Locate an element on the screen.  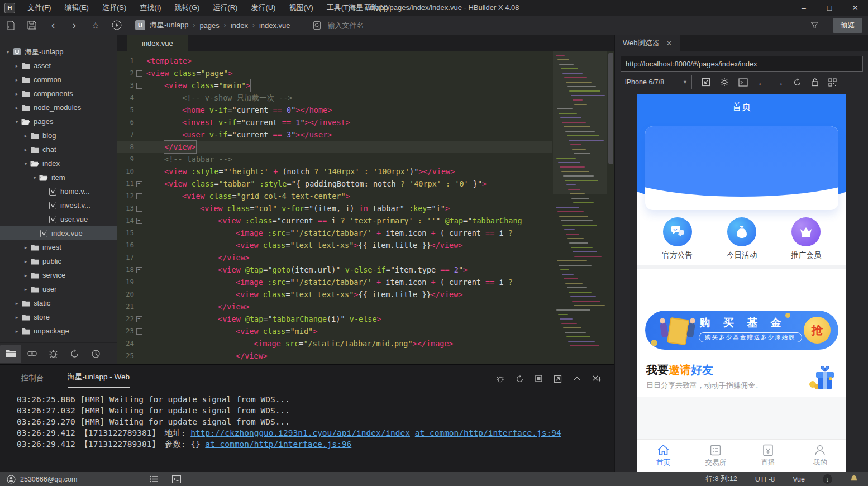
code-line: 3−<view class="main"> is located at coordinates (335, 85).